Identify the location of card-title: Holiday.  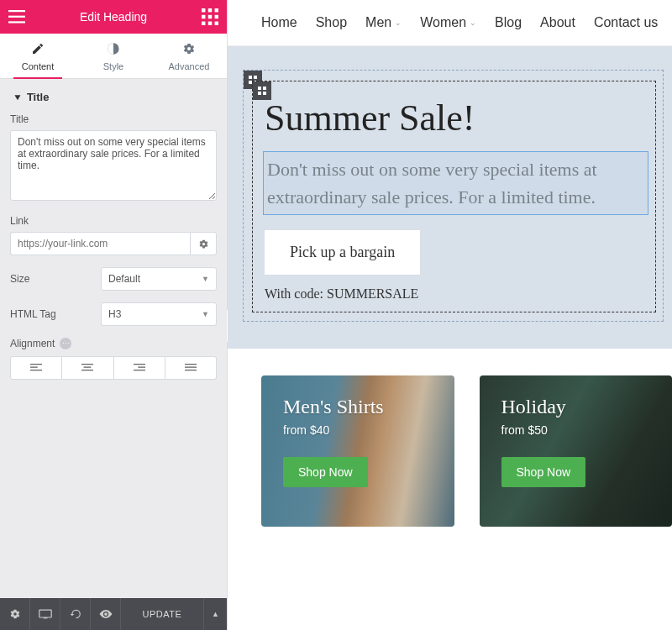
(576, 407).